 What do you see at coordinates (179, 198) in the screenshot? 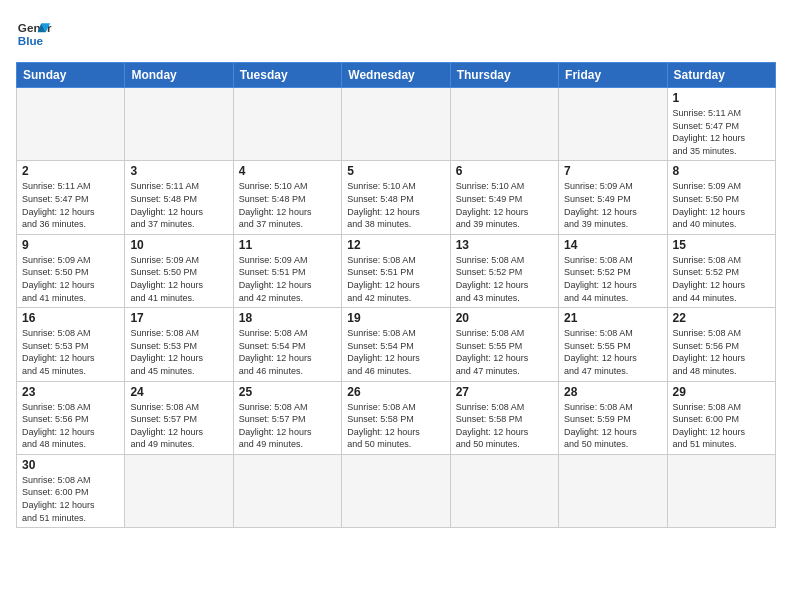
I see `calendar-cell-3: 3Sunrise: 5:11 AM Sunset: 5:48 PM Daylig…` at bounding box center [179, 198].